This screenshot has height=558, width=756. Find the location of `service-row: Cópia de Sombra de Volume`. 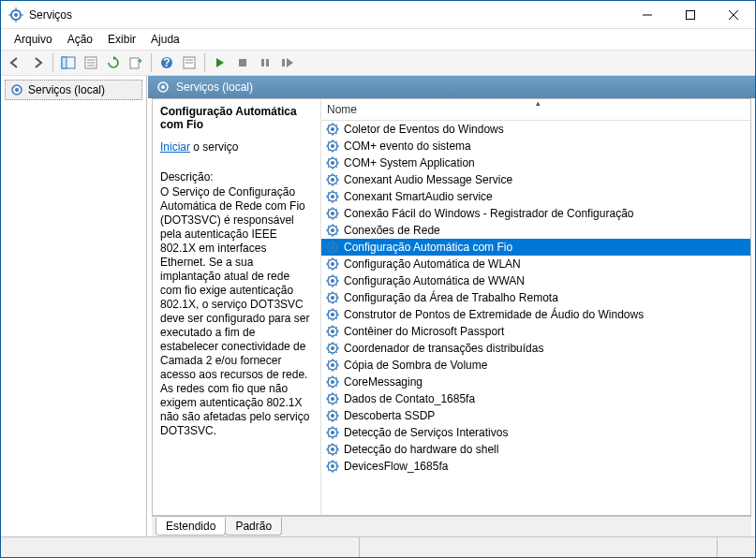

service-row: Cópia de Sombra de Volume is located at coordinates (536, 365).